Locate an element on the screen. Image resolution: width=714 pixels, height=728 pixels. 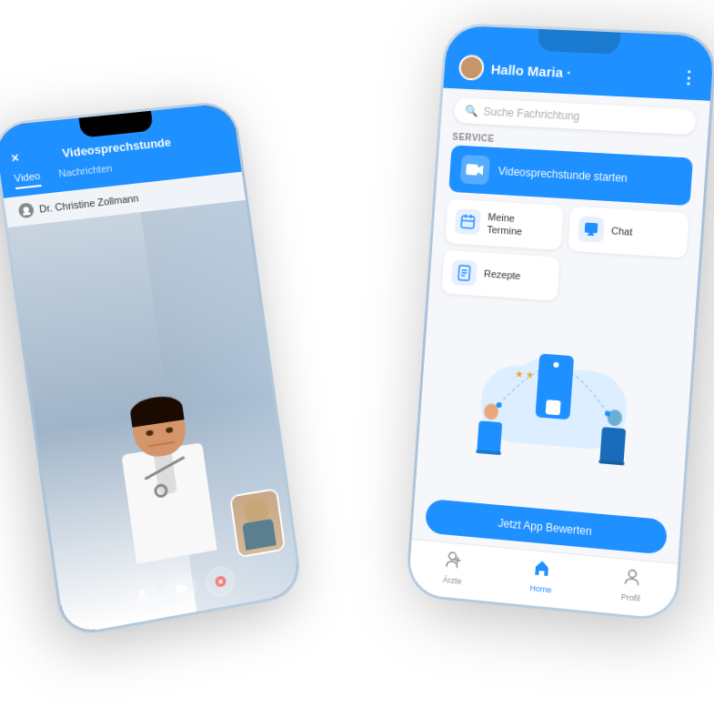
avatar-face is located at coordinates (471, 67).